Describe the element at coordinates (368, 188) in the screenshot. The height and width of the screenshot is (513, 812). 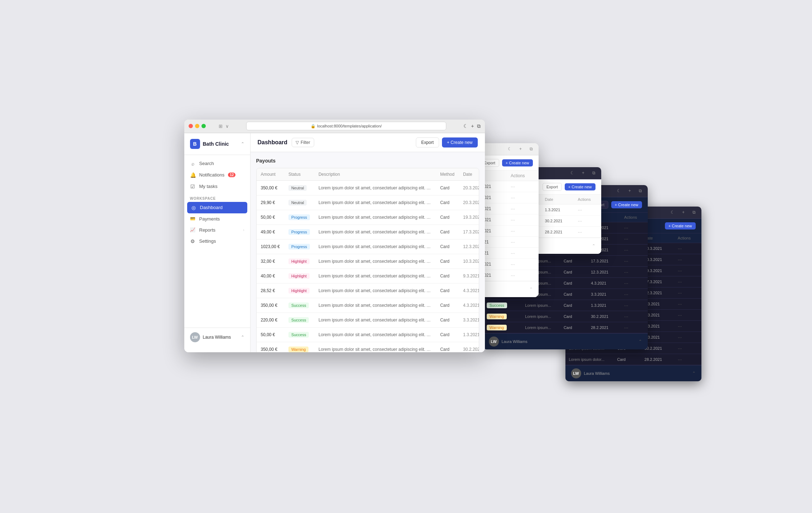
I see `table-row: 350,00 € Neutral Lorem ipsum dolor sit a…` at that location.